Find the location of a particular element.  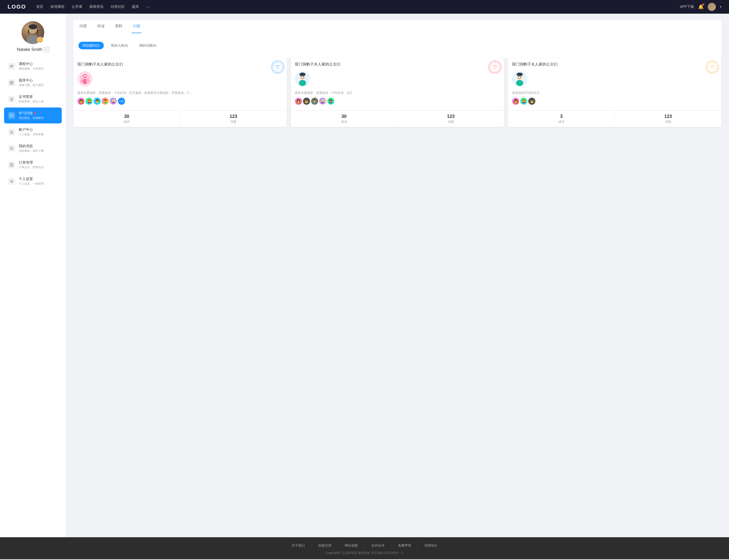

stat-label-members-2: 成员 is located at coordinates (344, 122).